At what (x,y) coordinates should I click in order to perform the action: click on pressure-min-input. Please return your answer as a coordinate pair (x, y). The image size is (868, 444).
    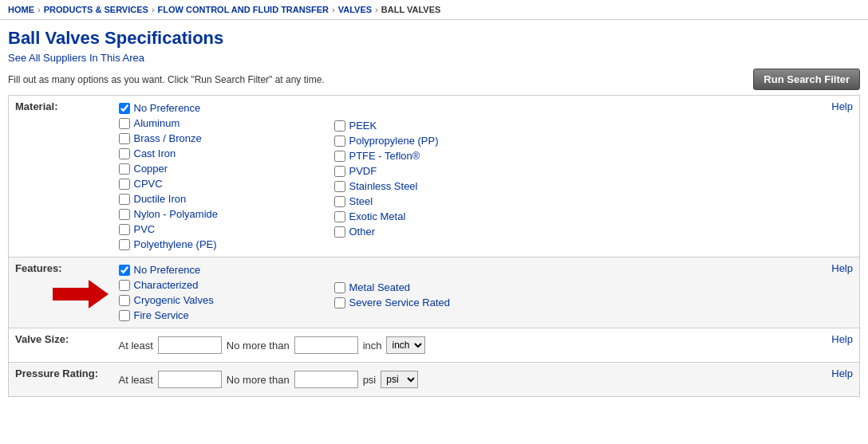
    Looking at the image, I should click on (190, 379).